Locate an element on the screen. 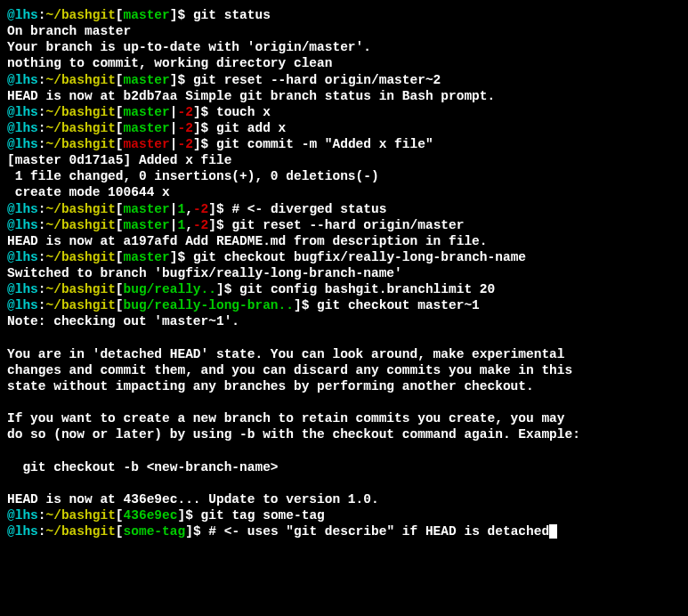  command-text: git reset --hard origin/master~2 is located at coordinates (317, 80).